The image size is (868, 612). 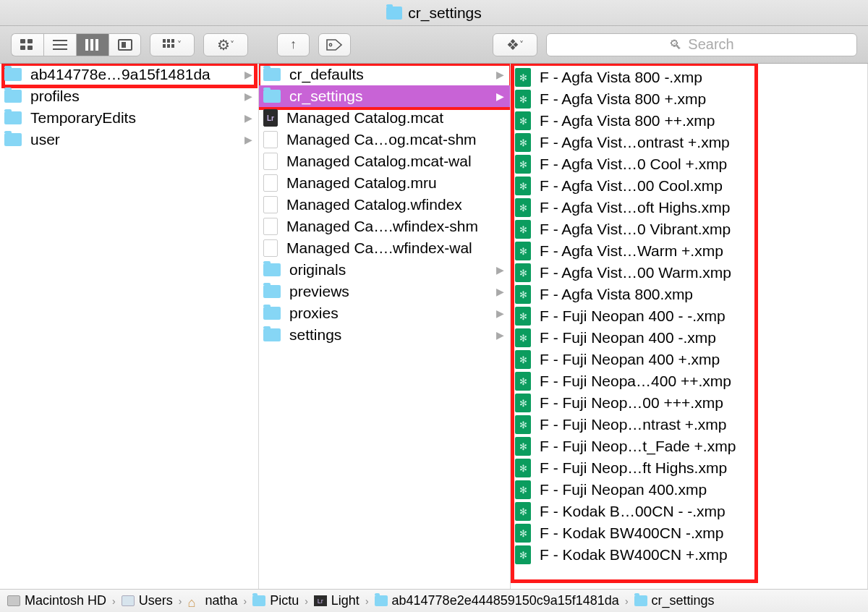 What do you see at coordinates (128, 600) in the screenshot?
I see `user-icon` at bounding box center [128, 600].